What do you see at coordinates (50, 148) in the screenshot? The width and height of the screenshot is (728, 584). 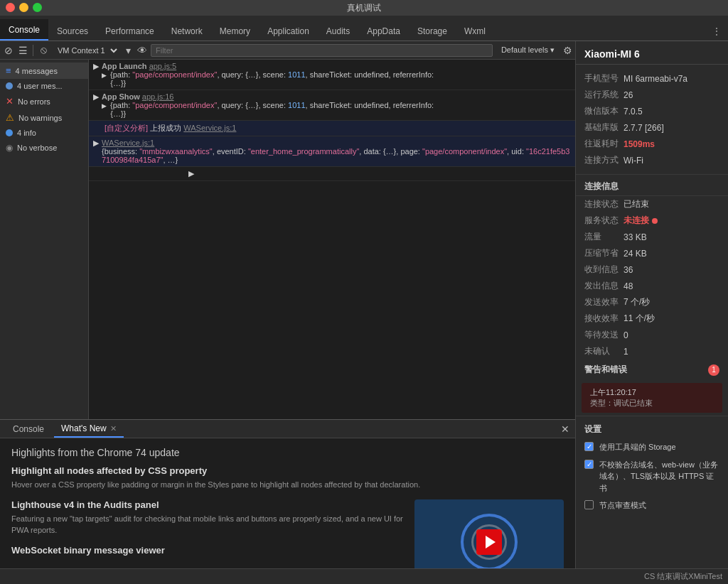 I see `filter-verbose-label: No verbose` at bounding box center [50, 148].